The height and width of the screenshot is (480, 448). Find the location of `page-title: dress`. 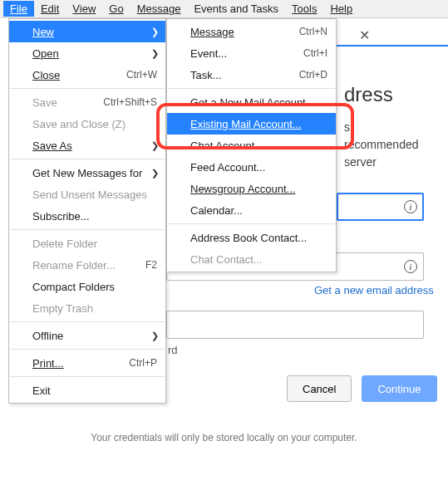

page-title: dress is located at coordinates (369, 95).